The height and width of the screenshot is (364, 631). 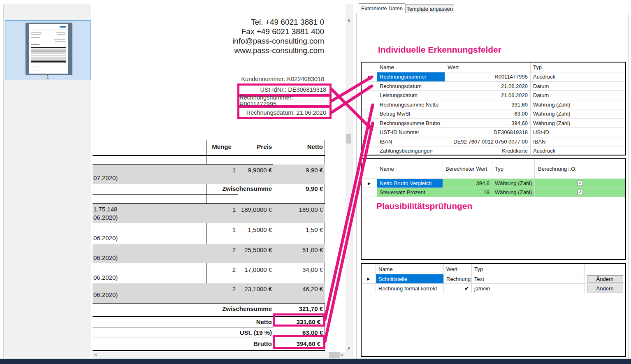 What do you see at coordinates (349, 139) in the screenshot?
I see `vertical-scrollbar-thumb` at bounding box center [349, 139].